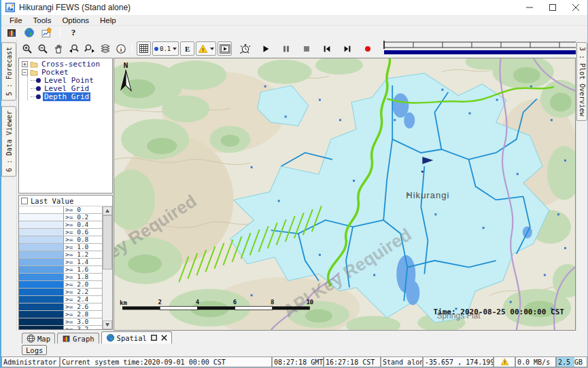  What do you see at coordinates (224, 49) in the screenshot?
I see `animation-icon` at bounding box center [224, 49].